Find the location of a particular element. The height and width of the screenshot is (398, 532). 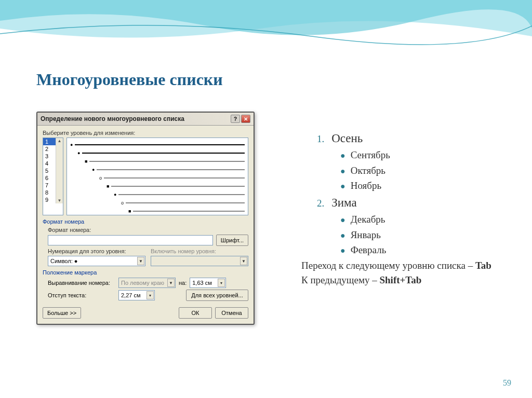

note-text: Переход к следующему уровню списка – Tab is located at coordinates (405, 266).